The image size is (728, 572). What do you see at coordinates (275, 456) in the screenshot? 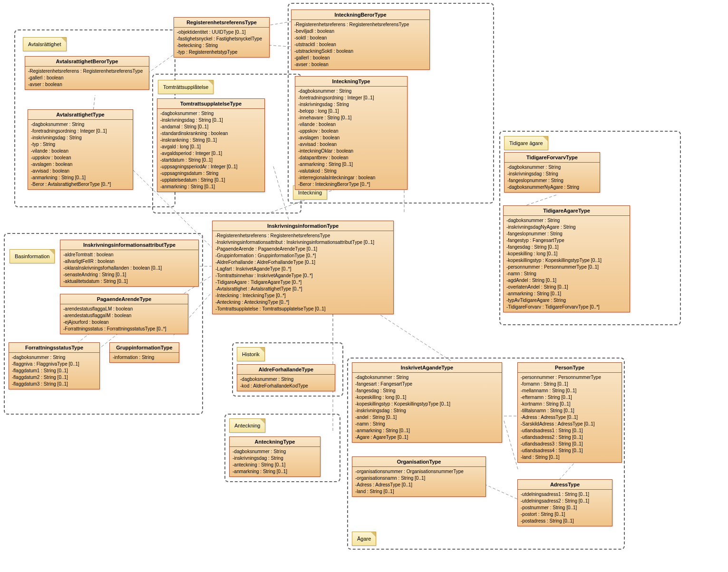
I see `class-anteckning: AnteckningType -dagboksnummer : String-i…` at bounding box center [275, 456].